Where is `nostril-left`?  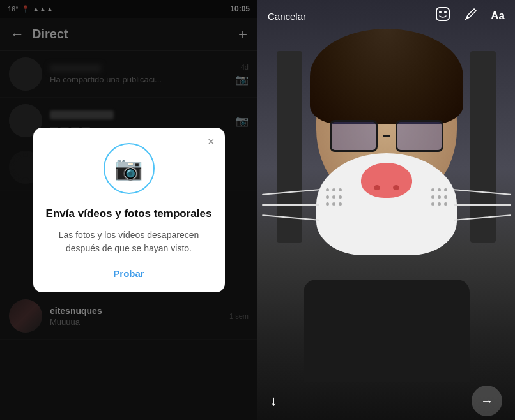
nostril-left is located at coordinates (377, 188).